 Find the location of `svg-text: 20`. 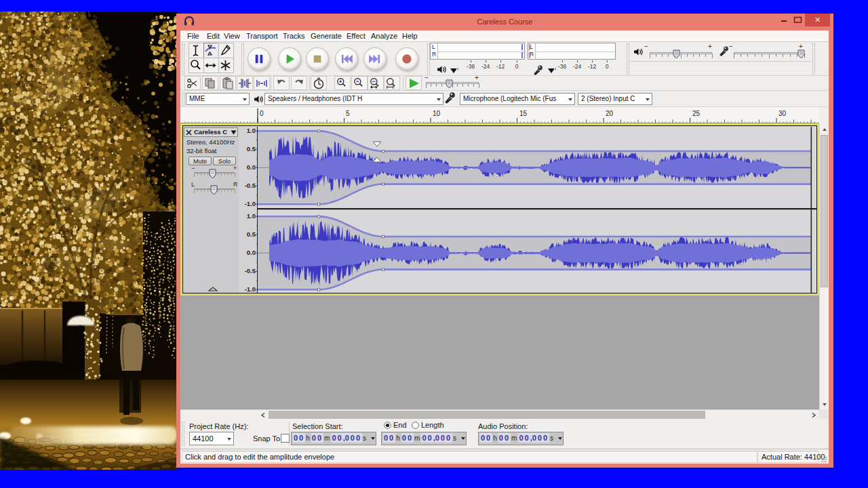

svg-text: 20 is located at coordinates (610, 114).